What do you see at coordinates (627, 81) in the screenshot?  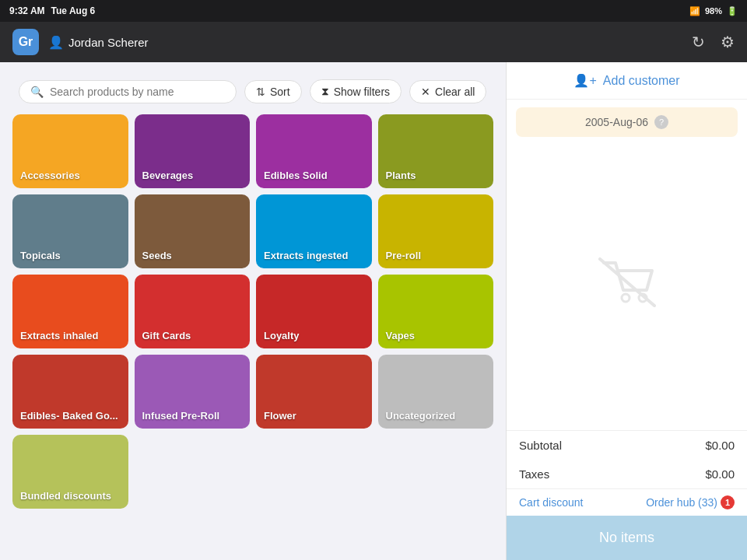 I see `add-customer-button: 👤+ Add customer` at bounding box center [627, 81].